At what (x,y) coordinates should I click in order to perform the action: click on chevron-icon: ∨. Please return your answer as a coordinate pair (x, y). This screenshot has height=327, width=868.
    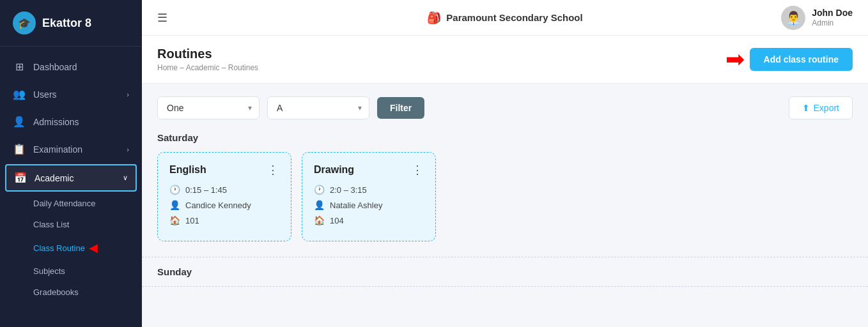
    Looking at the image, I should click on (125, 178).